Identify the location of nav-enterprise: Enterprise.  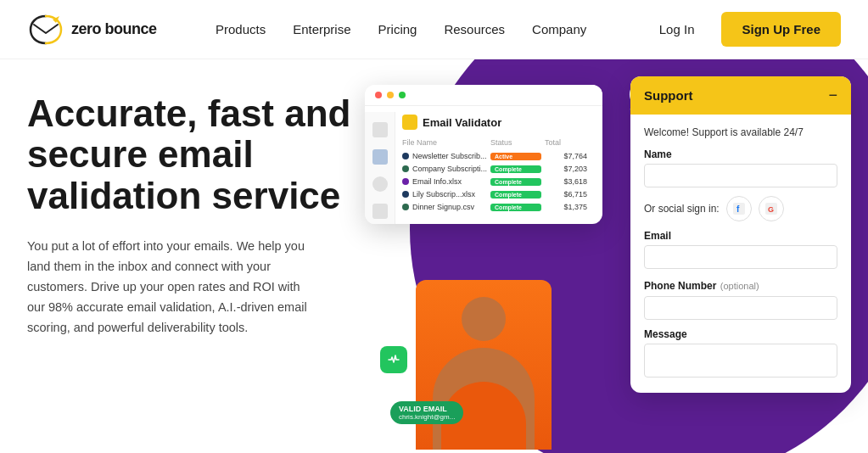
(322, 29).